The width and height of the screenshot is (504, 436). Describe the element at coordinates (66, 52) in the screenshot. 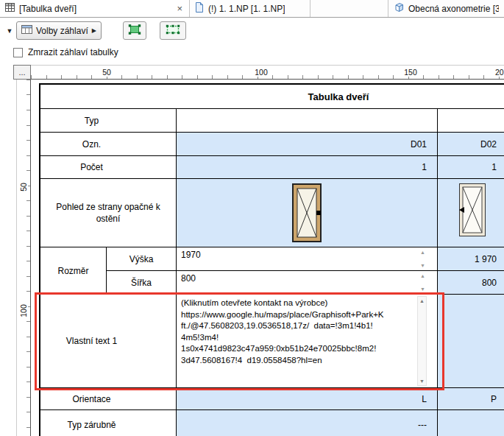

I see `freeze-header-row: Zmrazit záhlaví tabulky` at that location.